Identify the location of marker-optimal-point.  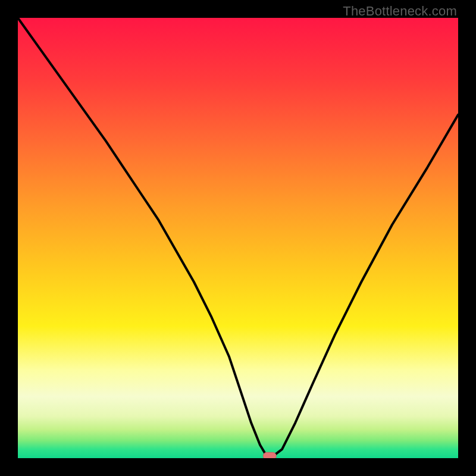
(270, 455).